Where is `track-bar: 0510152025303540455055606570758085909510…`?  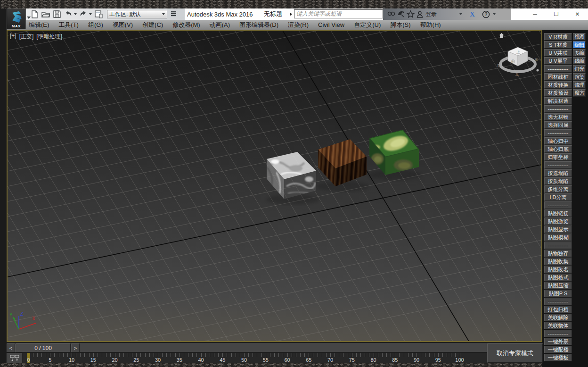
track-bar: 0510152025303540455055606570758085909510… is located at coordinates (247, 358).